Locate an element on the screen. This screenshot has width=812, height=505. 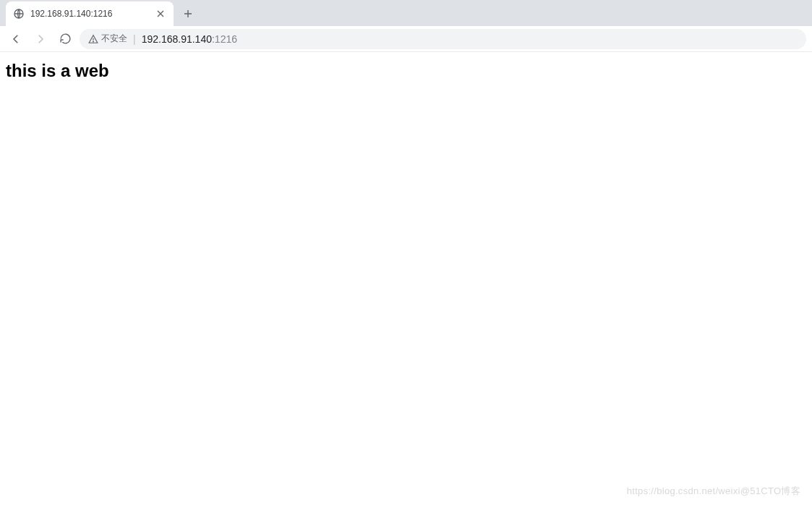
url-host: 192.168.91.140 is located at coordinates (176, 39).